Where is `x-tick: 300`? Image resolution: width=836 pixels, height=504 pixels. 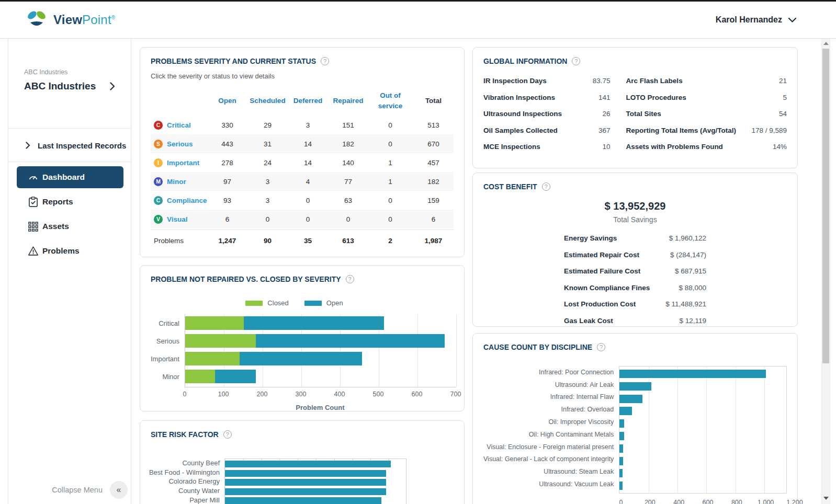
x-tick: 300 is located at coordinates (300, 394).